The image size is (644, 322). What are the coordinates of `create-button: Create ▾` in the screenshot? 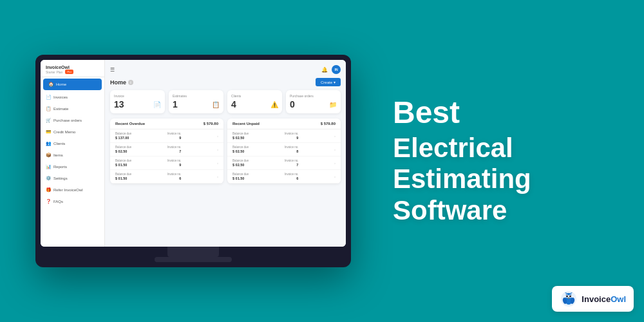 It's located at (328, 82).